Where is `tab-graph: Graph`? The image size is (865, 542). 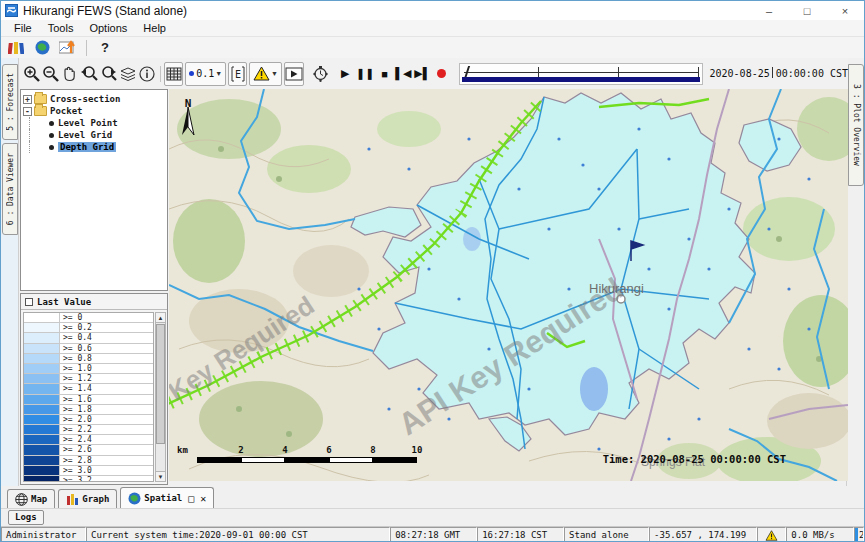 tab-graph: Graph is located at coordinates (88, 498).